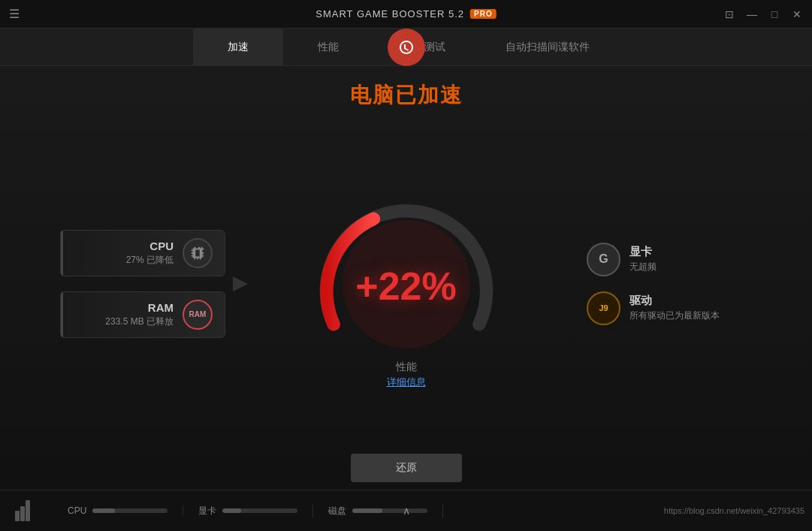  Describe the element at coordinates (248, 511) in the screenshot. I see `bottom-gpu-stat: 显卡` at that location.